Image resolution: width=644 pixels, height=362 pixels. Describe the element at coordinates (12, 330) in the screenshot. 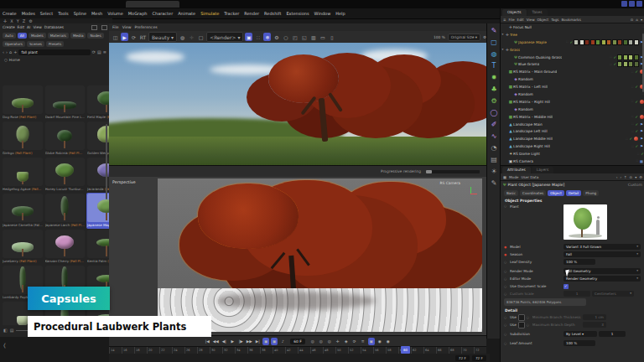

I see `view-list-icon: ▤` at that location.